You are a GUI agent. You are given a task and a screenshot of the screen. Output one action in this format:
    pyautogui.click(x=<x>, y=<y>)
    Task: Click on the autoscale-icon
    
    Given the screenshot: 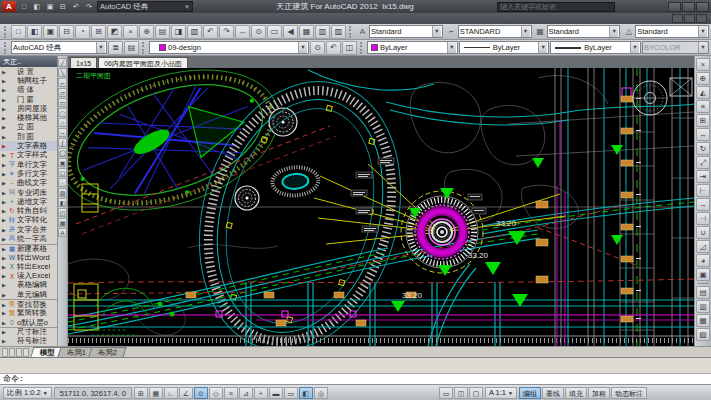 What is the action you would take?
    pyautogui.click(x=671, y=393)
    